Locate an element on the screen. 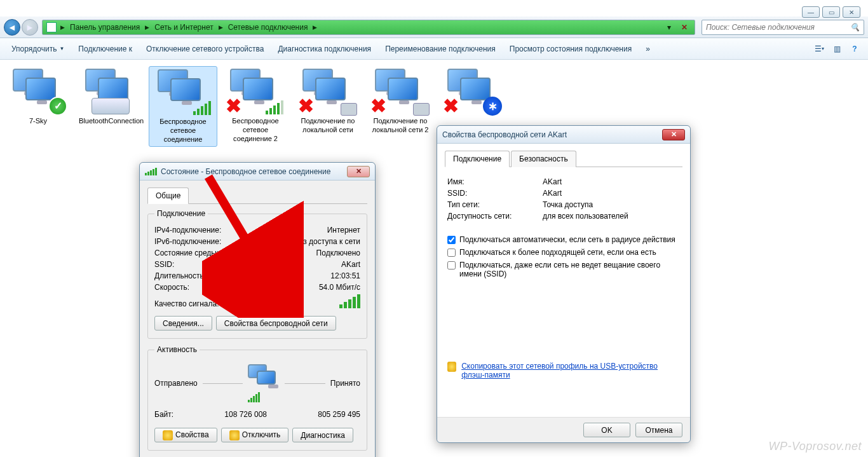  sent-label: Отправлено is located at coordinates (176, 383).